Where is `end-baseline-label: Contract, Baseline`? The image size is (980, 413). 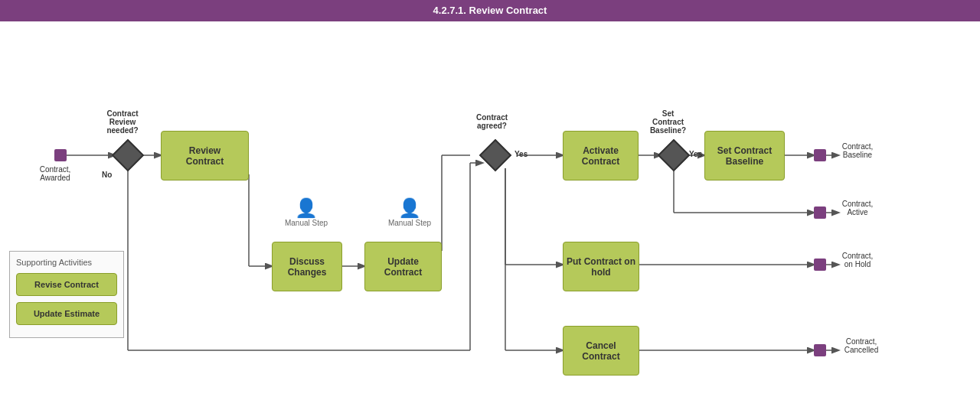
end-baseline-label: Contract, Baseline is located at coordinates (858, 151).